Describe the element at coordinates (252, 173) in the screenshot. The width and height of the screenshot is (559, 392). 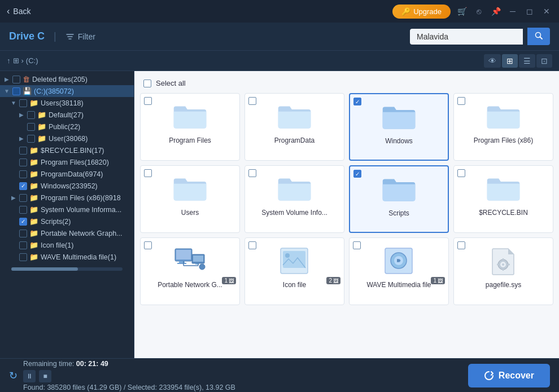
I see `grid-check-system-volume` at that location.